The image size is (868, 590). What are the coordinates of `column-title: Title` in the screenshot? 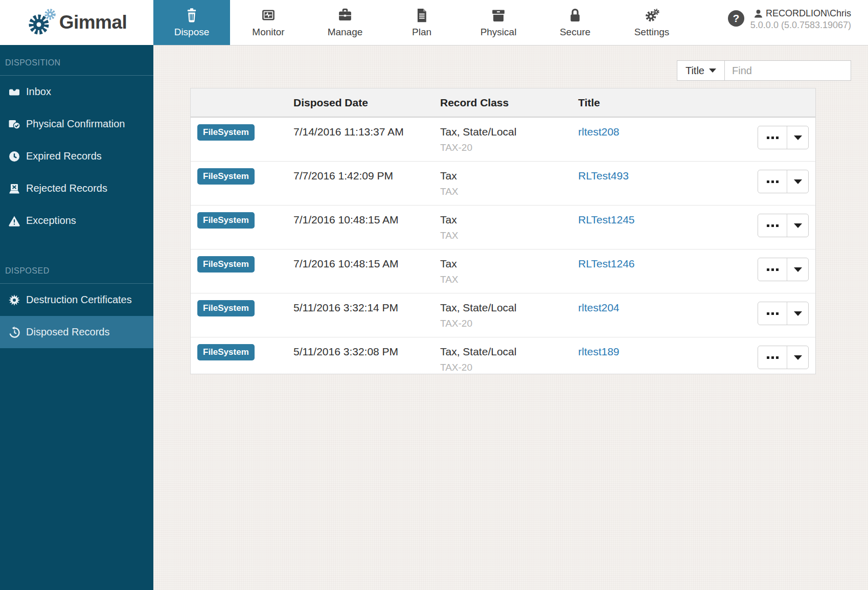 It's located at (655, 103).